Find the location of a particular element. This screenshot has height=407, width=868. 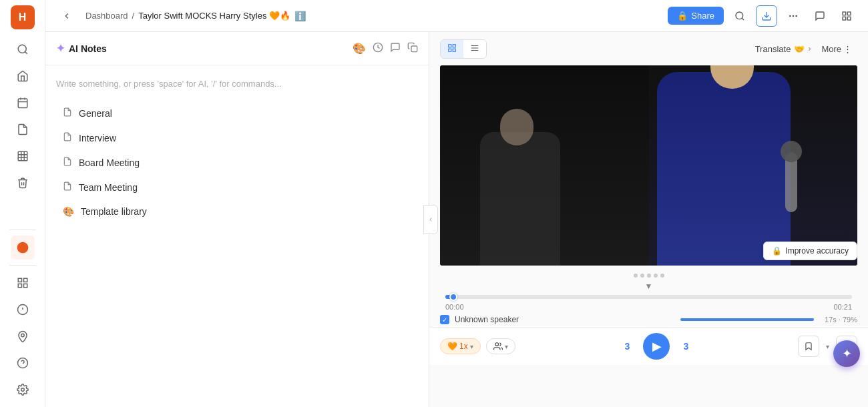

notes-item-label-team-meeting: Team Meeting is located at coordinates (108, 187).